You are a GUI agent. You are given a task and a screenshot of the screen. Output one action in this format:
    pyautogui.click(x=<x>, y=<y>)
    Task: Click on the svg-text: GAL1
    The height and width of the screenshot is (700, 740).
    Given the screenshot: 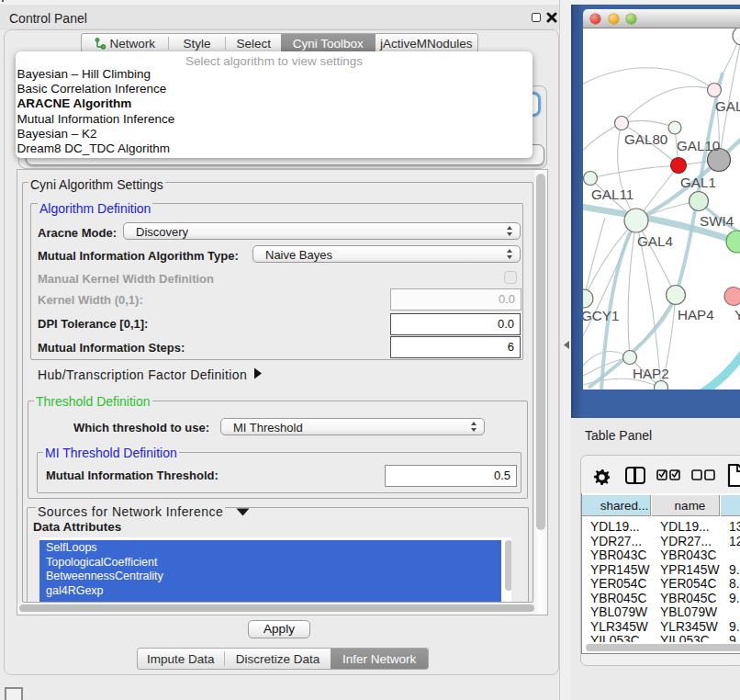 What is the action you would take?
    pyautogui.click(x=698, y=182)
    